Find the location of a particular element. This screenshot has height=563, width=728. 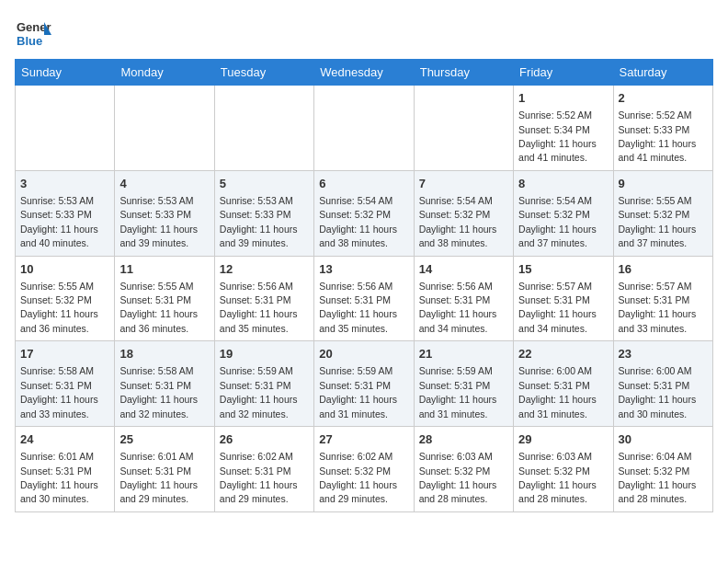

calendar-cell: 22Sunrise: 6:00 AM Sunset: 5:31 PM Dayli… is located at coordinates (563, 385).